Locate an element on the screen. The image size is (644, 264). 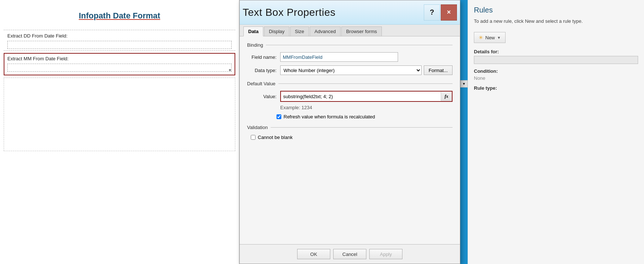
dialog-tabs: Data Display Size Advanced Browser forms is located at coordinates (350, 31).